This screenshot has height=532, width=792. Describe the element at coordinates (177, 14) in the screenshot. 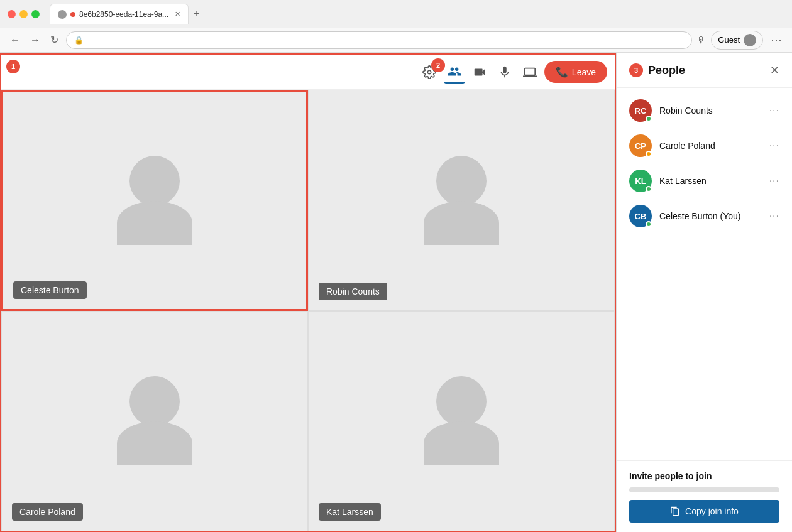

I see `tab-close-button: ✕` at that location.